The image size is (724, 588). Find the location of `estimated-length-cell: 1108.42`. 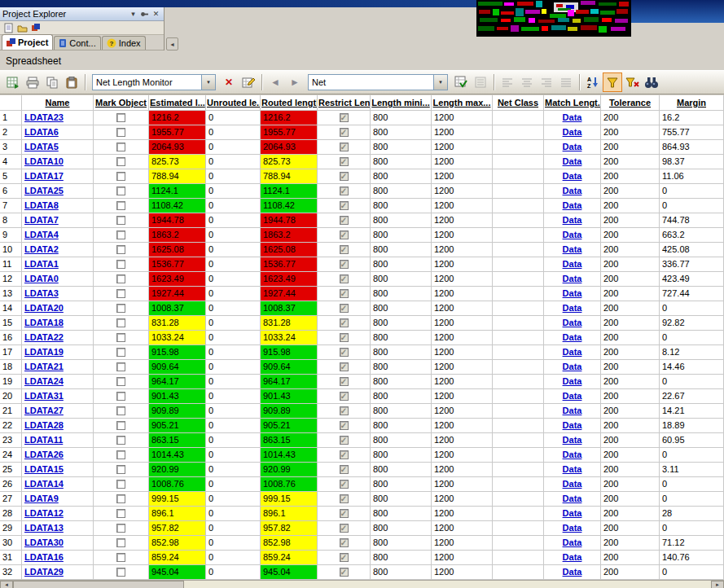

estimated-length-cell: 1108.42 is located at coordinates (178, 206).